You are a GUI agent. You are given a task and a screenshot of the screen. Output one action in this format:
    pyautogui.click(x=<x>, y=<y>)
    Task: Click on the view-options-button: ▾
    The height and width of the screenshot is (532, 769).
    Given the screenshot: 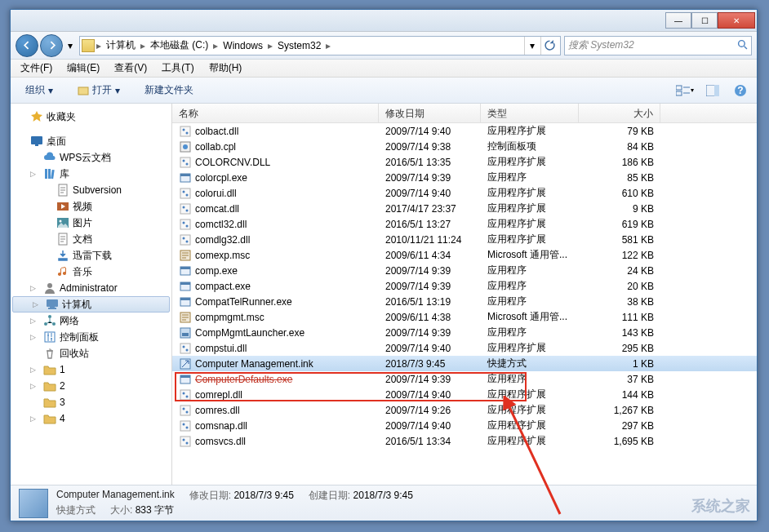 What is the action you would take?
    pyautogui.click(x=685, y=91)
    